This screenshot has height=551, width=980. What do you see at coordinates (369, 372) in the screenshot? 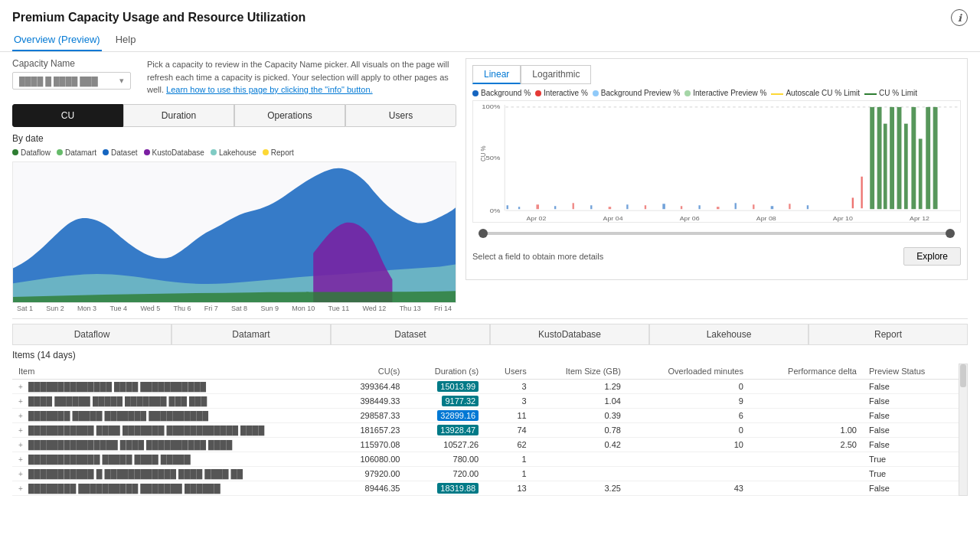
I see `col-cu: CU(s)` at bounding box center [369, 372].